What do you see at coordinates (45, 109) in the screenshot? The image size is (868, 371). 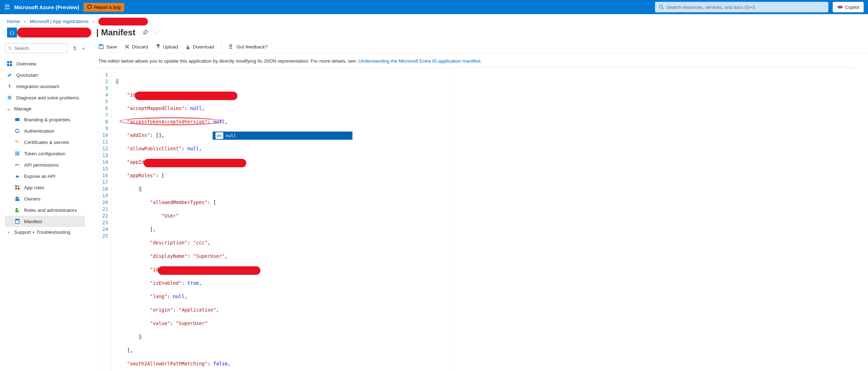 I see `sidebar-group-manage: ⌄ Manage` at bounding box center [45, 109].